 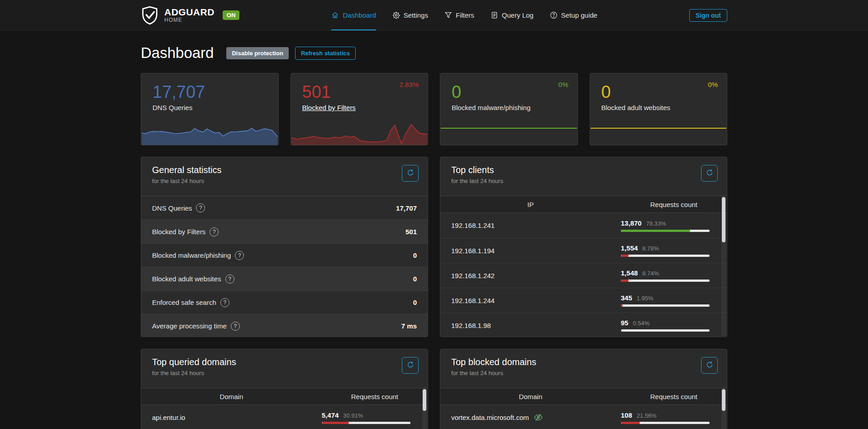 I want to click on shield-check-icon, so click(x=150, y=15).